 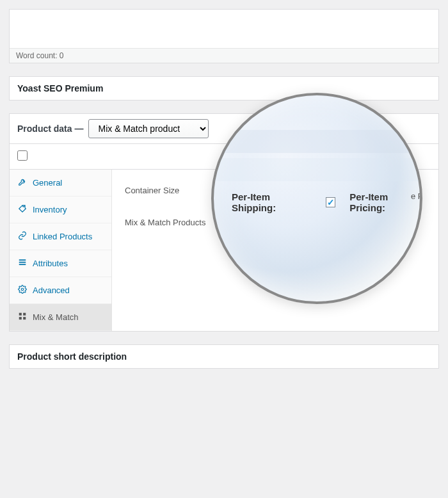 What do you see at coordinates (60, 210) in the screenshot?
I see `tab-inventory: Inventory` at bounding box center [60, 210].